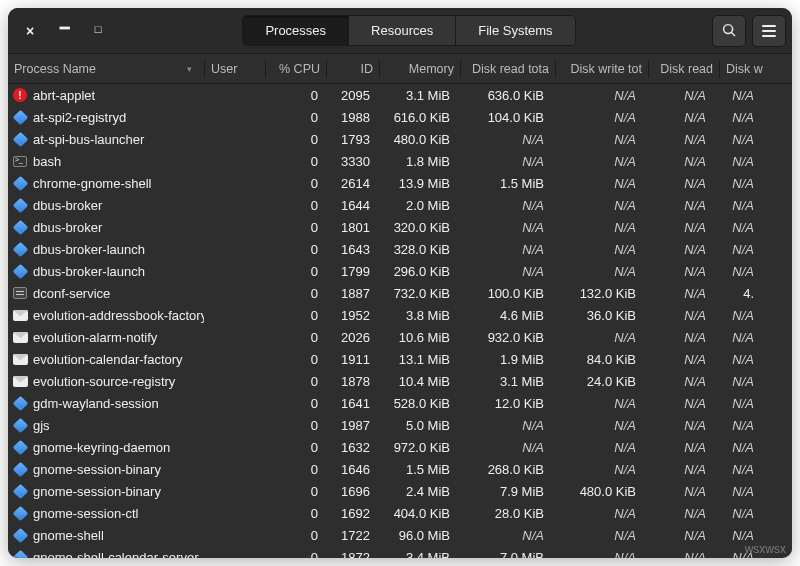 The image size is (800, 566). I want to click on table-row: dbus-broker-launch01643328.0 KiBN/AN/AN/…, so click(400, 249).